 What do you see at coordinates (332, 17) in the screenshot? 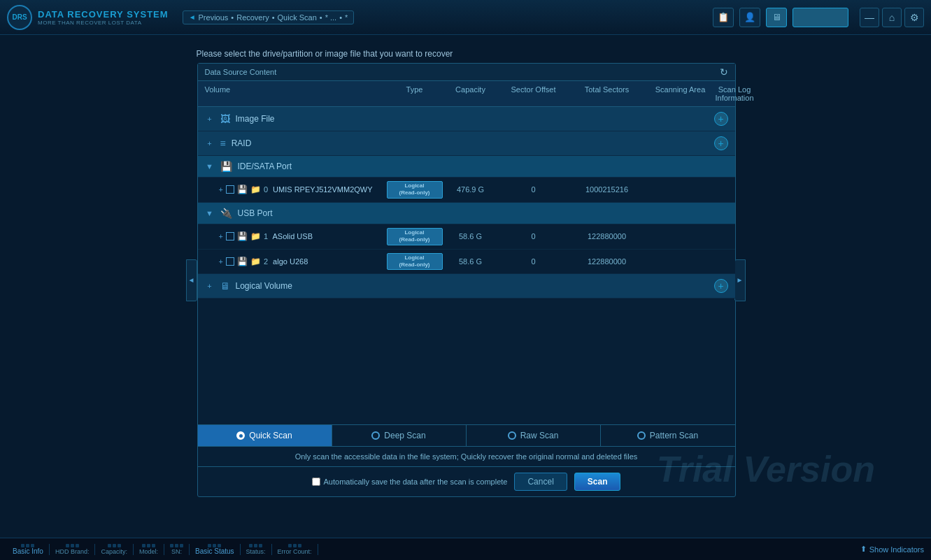
I see `breadcrumb-item-dots: * ...` at bounding box center [332, 17].